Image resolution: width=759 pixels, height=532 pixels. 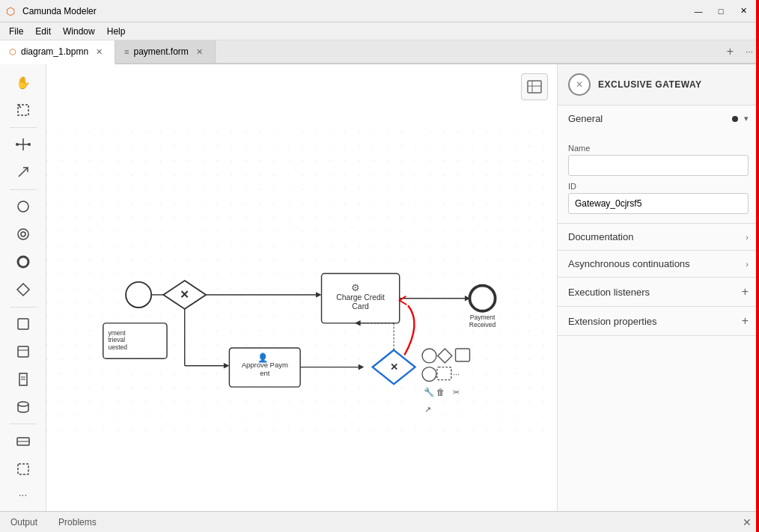 What do you see at coordinates (659, 292) in the screenshot?
I see `listeners-section: Execution listeners +` at bounding box center [659, 292].